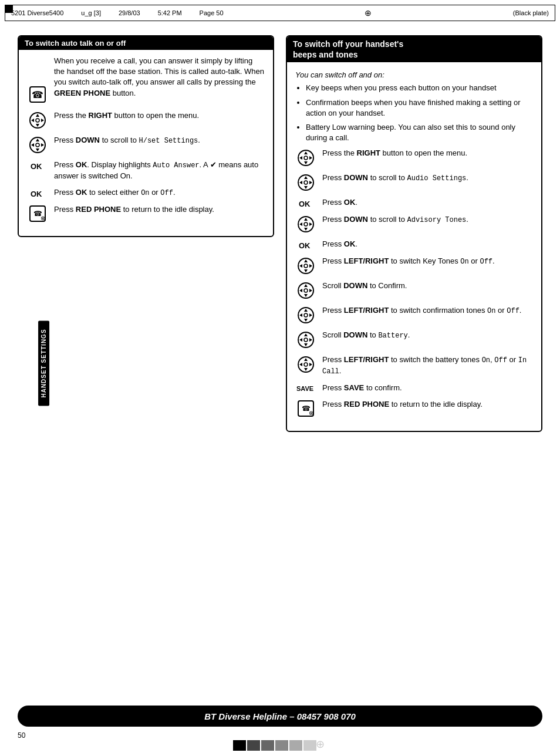  What do you see at coordinates (91, 13) in the screenshot?
I see `header-doc: u_g [3]` at bounding box center [91, 13].